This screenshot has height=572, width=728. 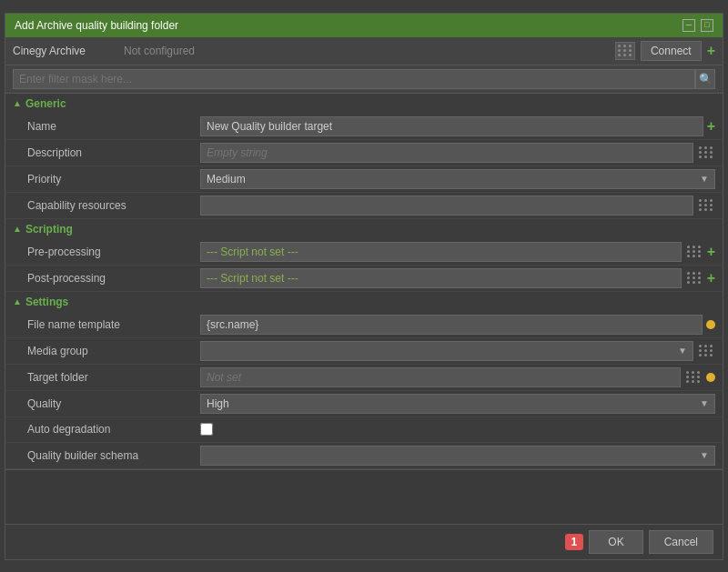 I want to click on post-processing-row: Post-processing --- Script not set --- +, so click(x=364, y=278).